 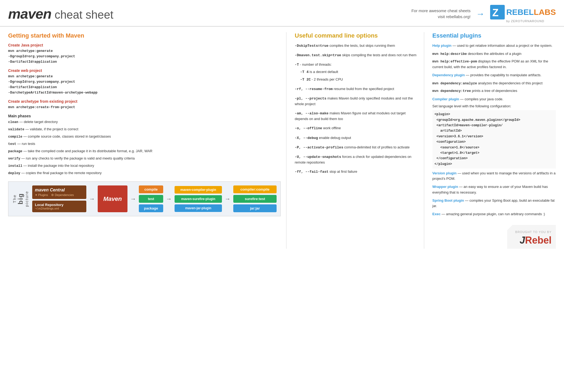 I want to click on test-phase-box: test, so click(x=151, y=199).